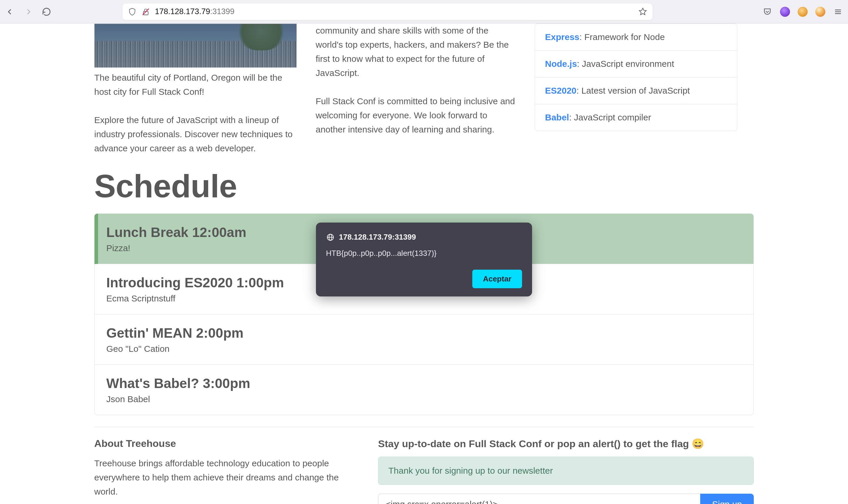  Describe the element at coordinates (424, 253) in the screenshot. I see `alert-message: HTB{p0p..p0p..p0p...alert(1337)}` at that location.